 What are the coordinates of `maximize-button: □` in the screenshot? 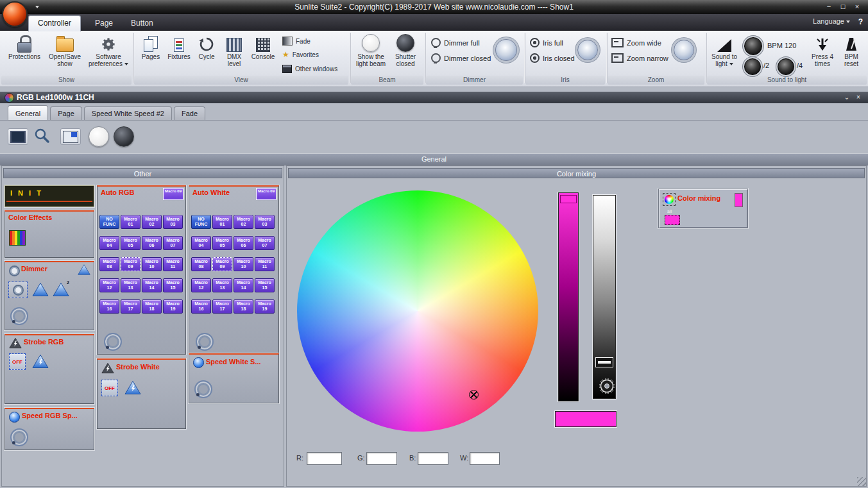 It's located at (843, 6).